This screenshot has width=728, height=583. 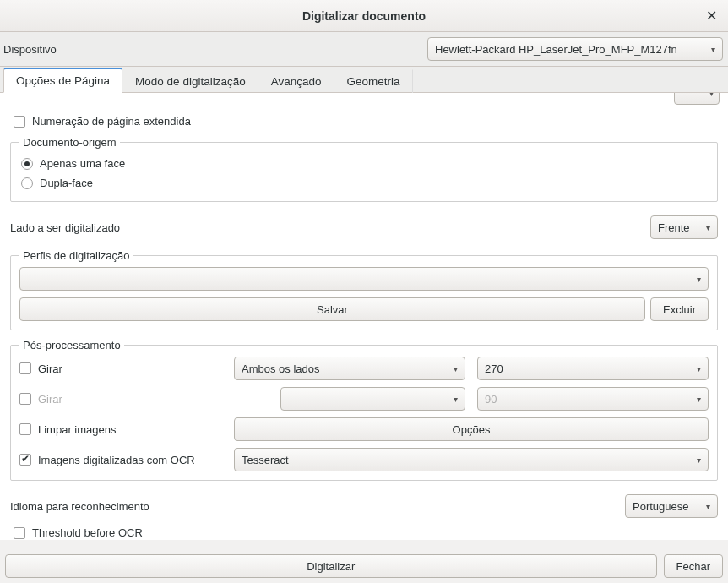 I want to click on ocr-language-label: Idioma para reconhecimento, so click(x=79, y=507).